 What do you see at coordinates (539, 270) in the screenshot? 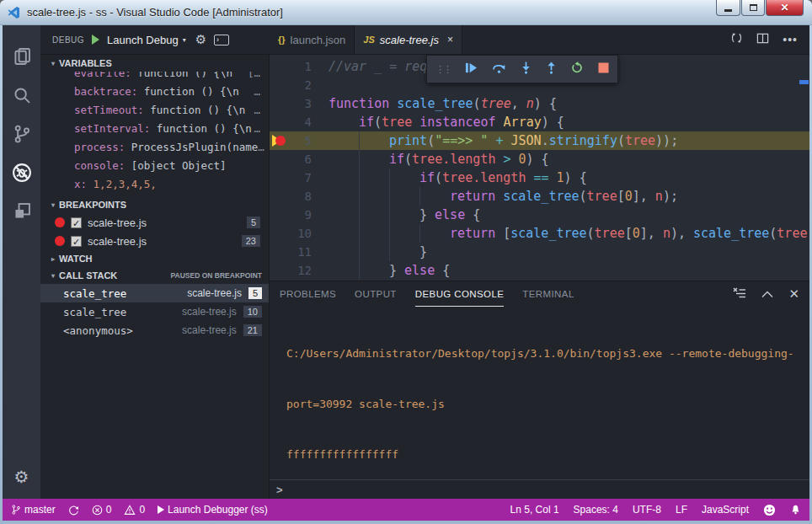
I see `code-line: 12} else {` at bounding box center [539, 270].